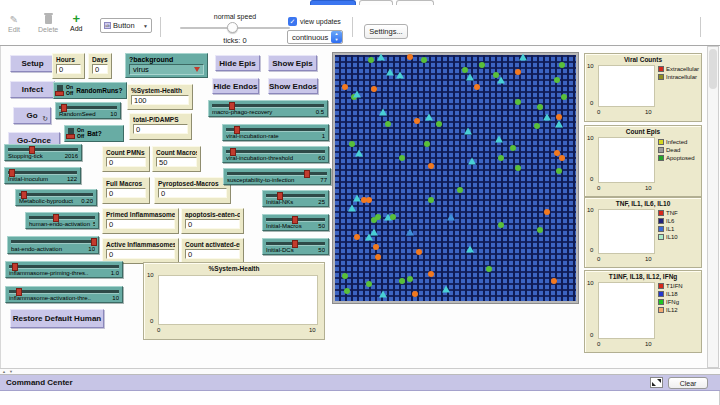 The height and width of the screenshot is (405, 720). Describe the element at coordinates (296, 198) in the screenshot. I see `slider-initial-nks: Initial-NKs25` at that location.